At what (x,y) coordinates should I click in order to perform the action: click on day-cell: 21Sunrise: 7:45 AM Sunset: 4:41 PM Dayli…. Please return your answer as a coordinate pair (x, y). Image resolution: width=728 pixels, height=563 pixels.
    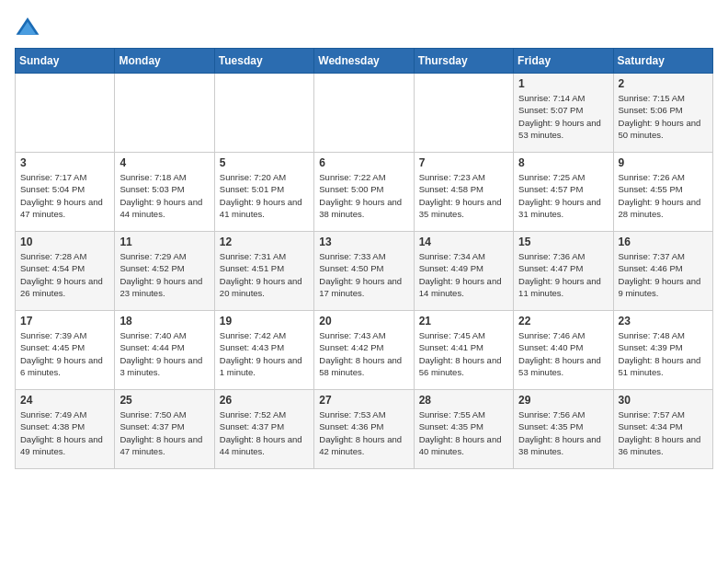
    Looking at the image, I should click on (463, 350).